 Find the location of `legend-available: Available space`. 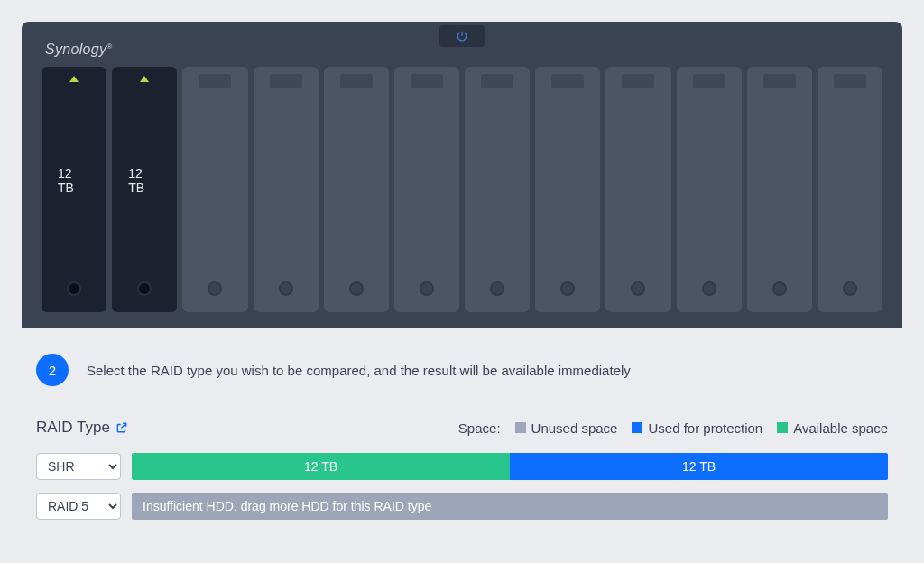

legend-available: Available space is located at coordinates (832, 428).